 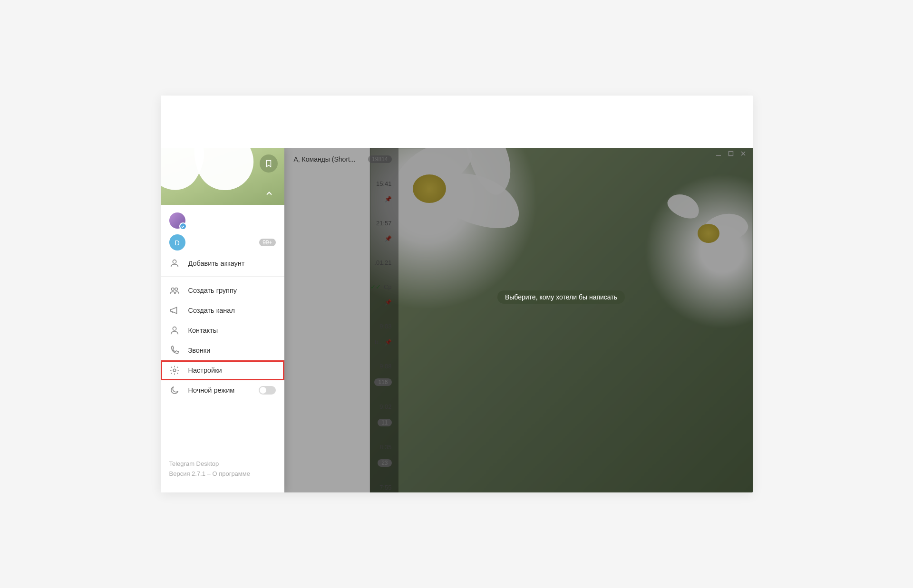 I want to click on new-channel-button: Создать канал, so click(x=223, y=310).